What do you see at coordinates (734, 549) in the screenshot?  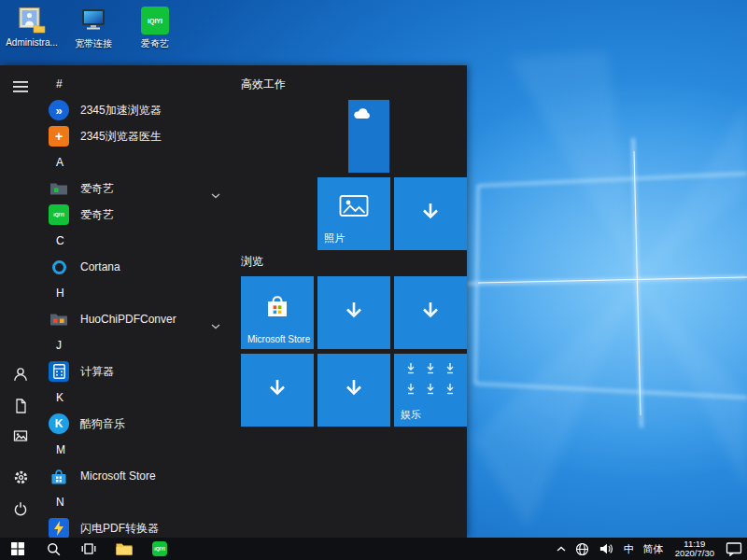 I see `action-center-icon` at bounding box center [734, 549].